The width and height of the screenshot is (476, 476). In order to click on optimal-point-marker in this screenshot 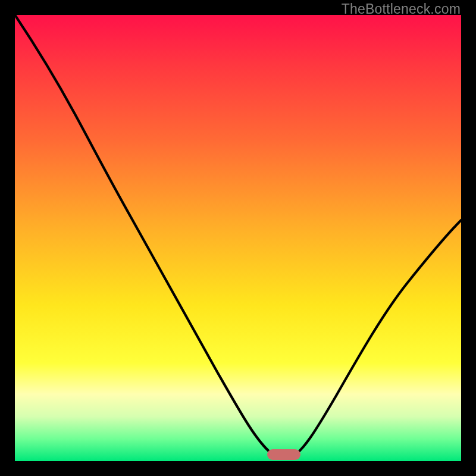, I will do `click(284, 455)`.